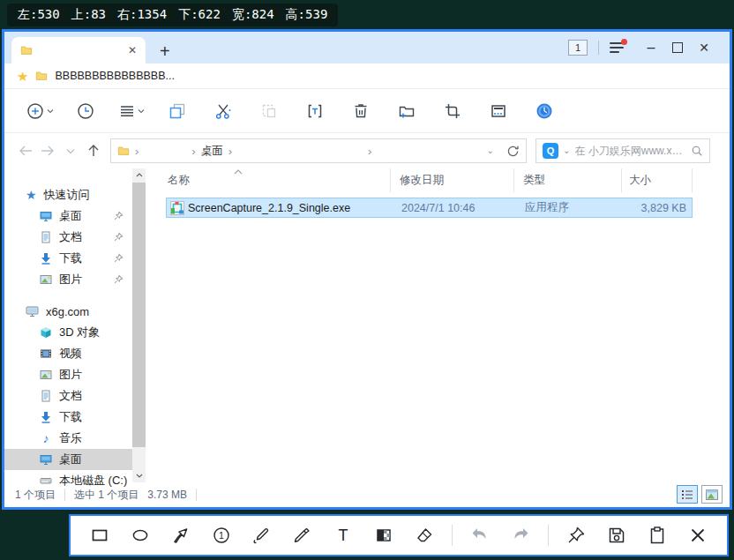 The height and width of the screenshot is (560, 734). I want to click on rename-button, so click(315, 111).